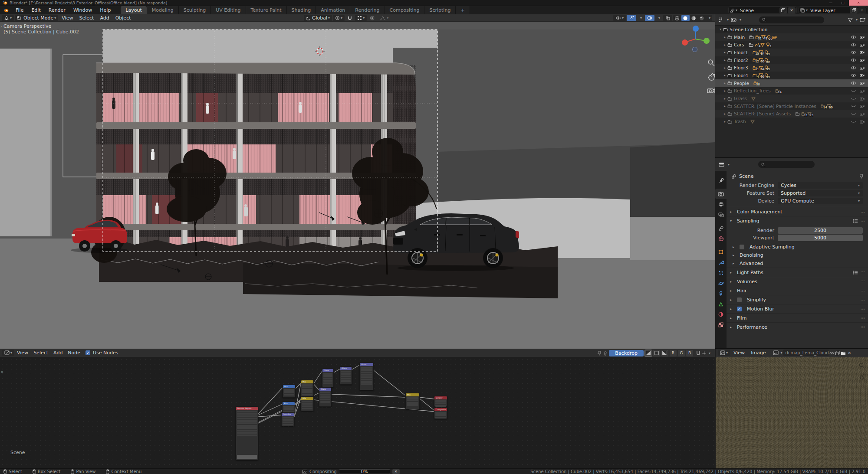 This screenshot has height=474, width=868. Describe the element at coordinates (302, 10) in the screenshot. I see `tab-shading: Shading` at that location.